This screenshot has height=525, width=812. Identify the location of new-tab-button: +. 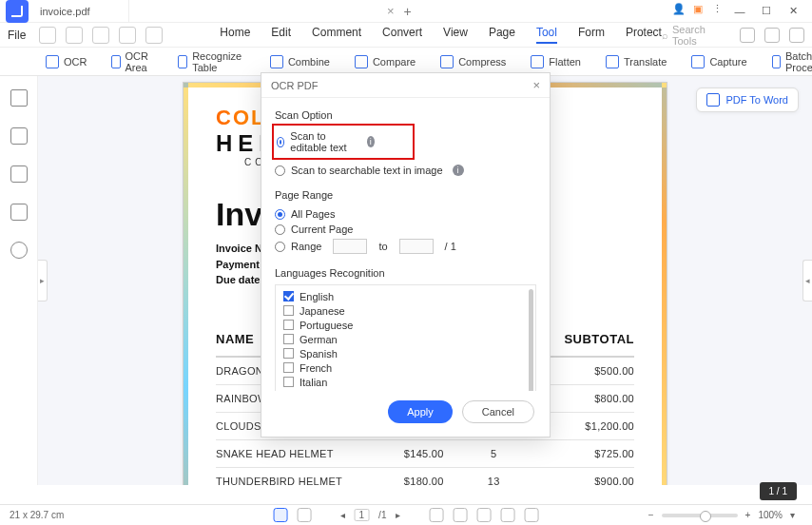
(408, 11).